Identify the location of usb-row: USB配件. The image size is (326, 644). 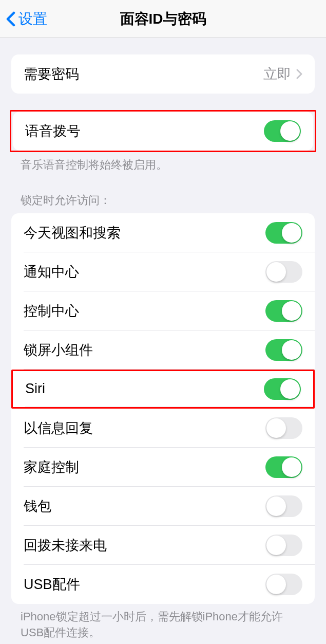
(163, 584).